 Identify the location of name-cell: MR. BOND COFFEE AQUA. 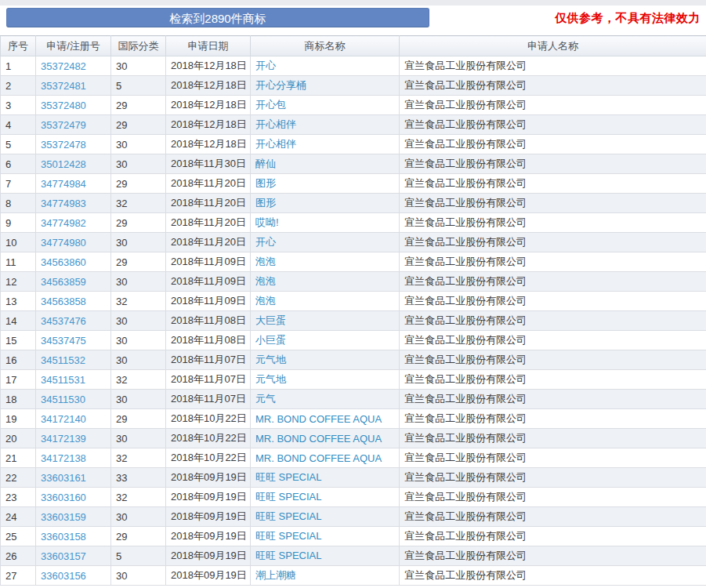
(325, 419).